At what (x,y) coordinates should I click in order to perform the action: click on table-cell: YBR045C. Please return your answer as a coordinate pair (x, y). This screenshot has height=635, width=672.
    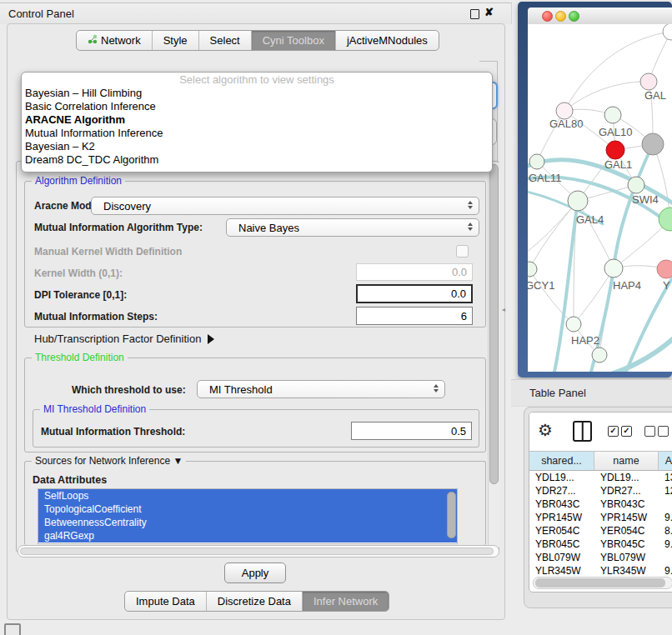
    Looking at the image, I should click on (627, 544).